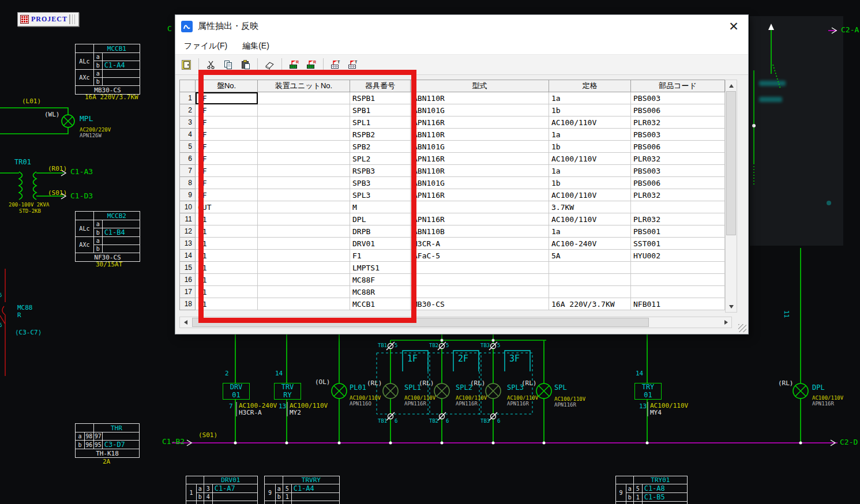 Image resolution: width=860 pixels, height=504 pixels. I want to click on menu-file: ファイル(F), so click(205, 46).